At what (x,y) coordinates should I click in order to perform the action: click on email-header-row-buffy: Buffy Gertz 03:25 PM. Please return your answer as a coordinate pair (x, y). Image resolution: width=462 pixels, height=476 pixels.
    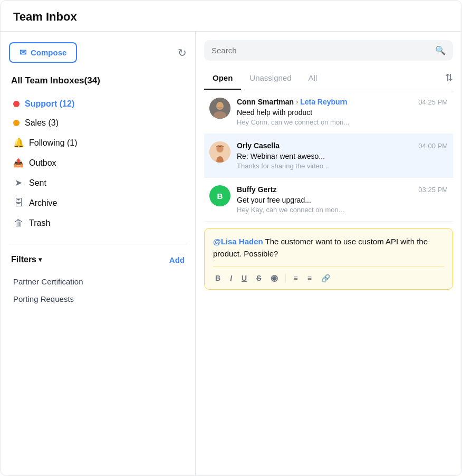
    Looking at the image, I should click on (342, 189).